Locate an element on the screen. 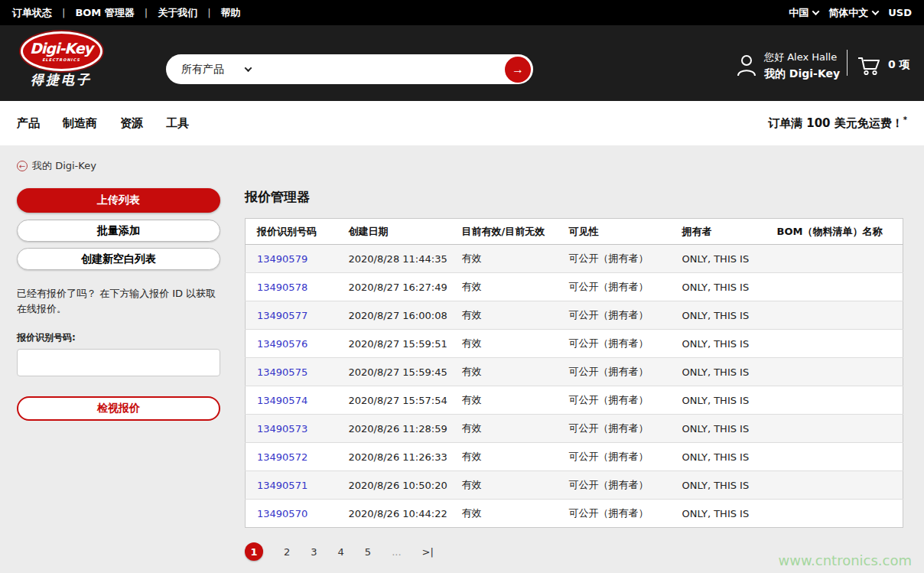 The width and height of the screenshot is (924, 573). view-quote-button: 检视报价 is located at coordinates (119, 409).